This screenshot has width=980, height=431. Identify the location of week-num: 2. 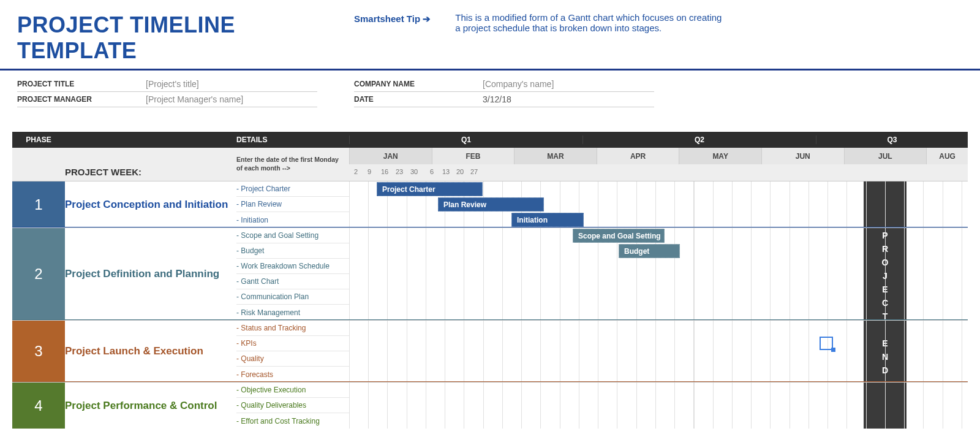
(356, 172).